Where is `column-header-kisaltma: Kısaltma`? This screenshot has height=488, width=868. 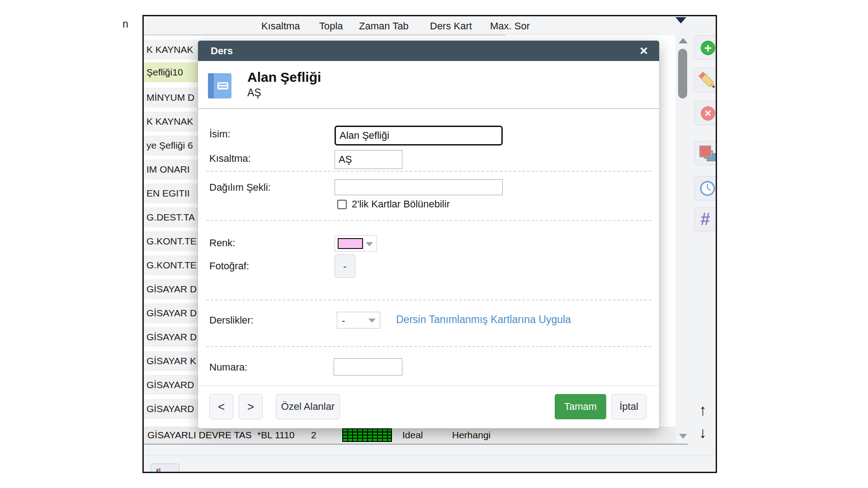 column-header-kisaltma: Kısaltma is located at coordinates (288, 26).